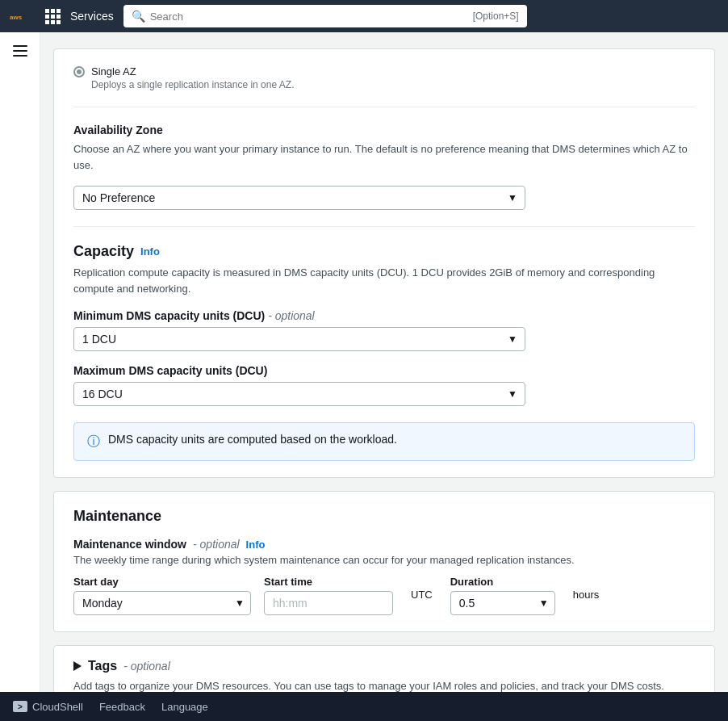 The width and height of the screenshot is (728, 721). I want to click on min-dcu-optional: - optional, so click(291, 316).